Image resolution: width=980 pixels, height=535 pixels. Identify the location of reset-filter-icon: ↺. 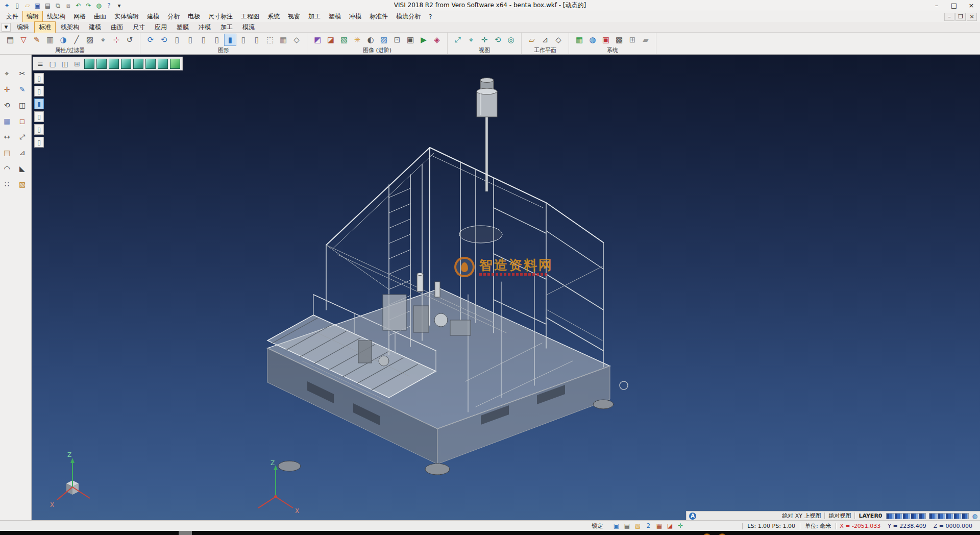
(130, 40).